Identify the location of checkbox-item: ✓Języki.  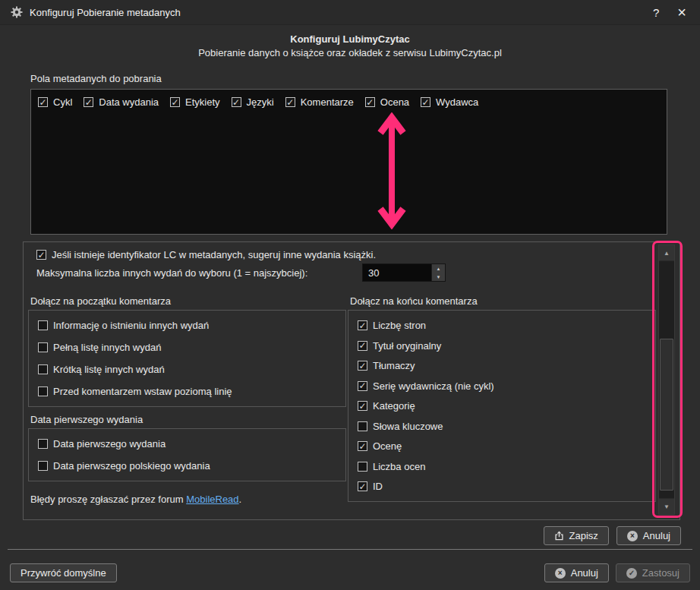
(253, 102).